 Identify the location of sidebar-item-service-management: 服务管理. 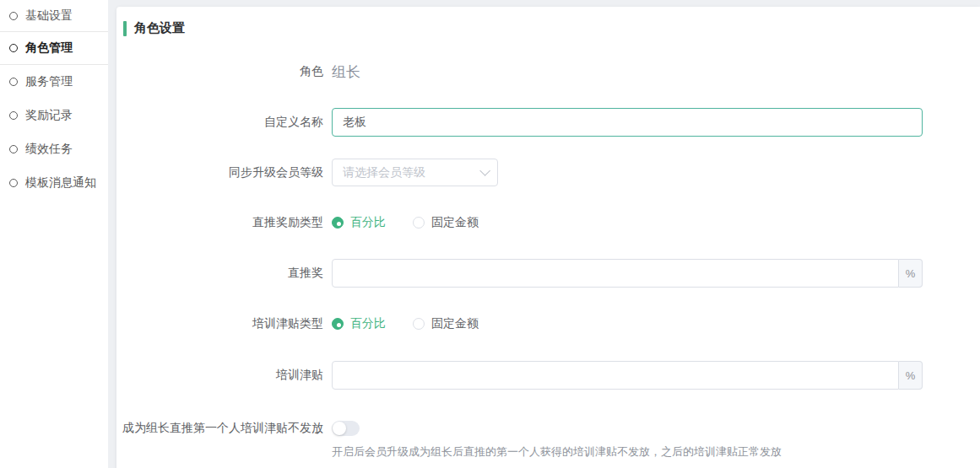
(54, 82).